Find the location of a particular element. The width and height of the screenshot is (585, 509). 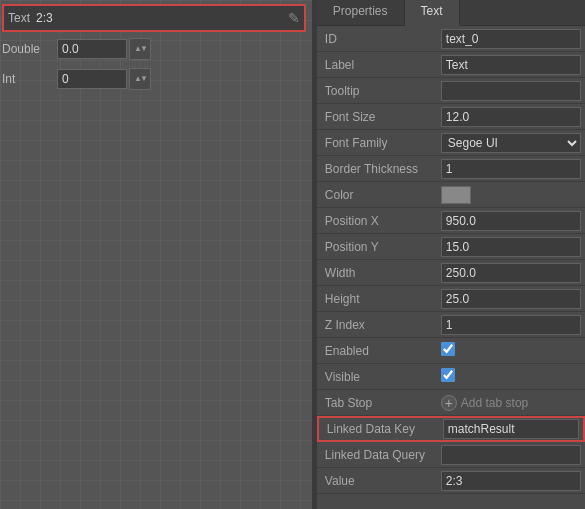

prop-row-tab-stop: Tab Stop+Add tab stop is located at coordinates (451, 403).